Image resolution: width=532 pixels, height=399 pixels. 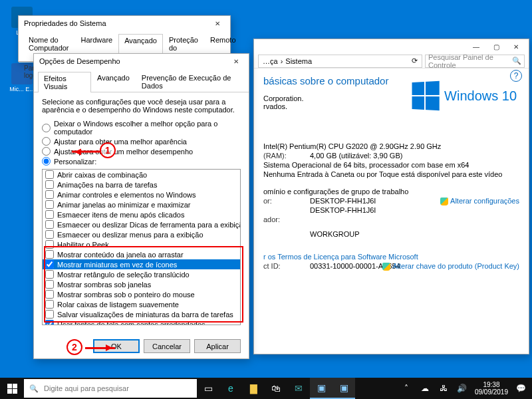 I want to click on tray-chevron-icon: ˄, so click(x=406, y=388).